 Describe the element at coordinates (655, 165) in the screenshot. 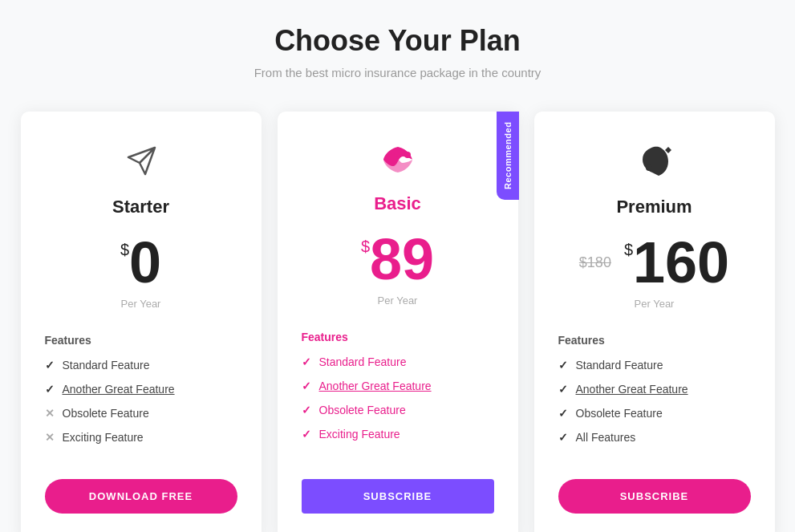

I see `premium-icon` at that location.